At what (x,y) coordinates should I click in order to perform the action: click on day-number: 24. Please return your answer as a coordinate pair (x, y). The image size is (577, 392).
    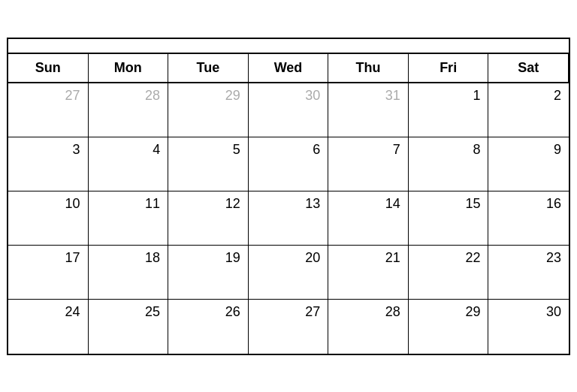
    Looking at the image, I should click on (48, 311).